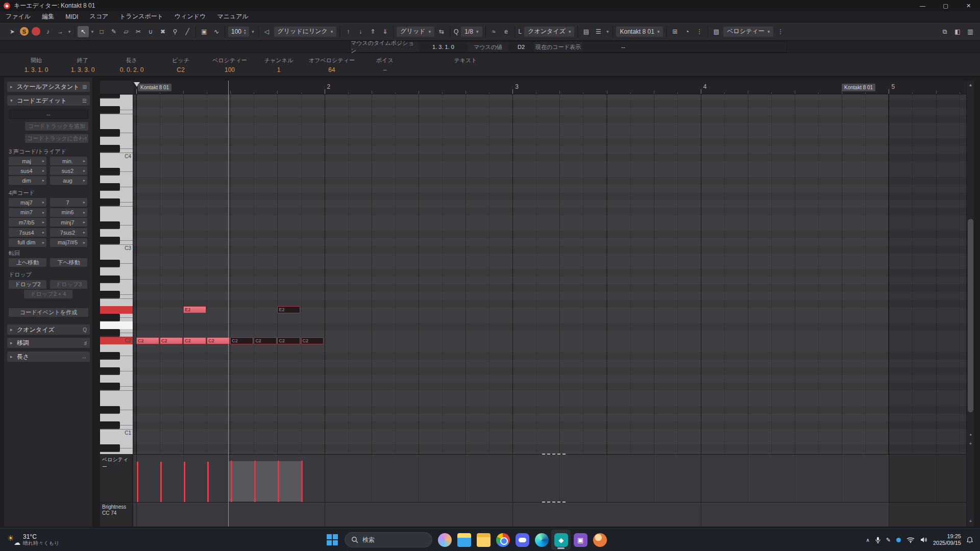 The height and width of the screenshot is (551, 980). What do you see at coordinates (68, 212) in the screenshot?
I see `chord-min6-button: min6▸` at bounding box center [68, 212].